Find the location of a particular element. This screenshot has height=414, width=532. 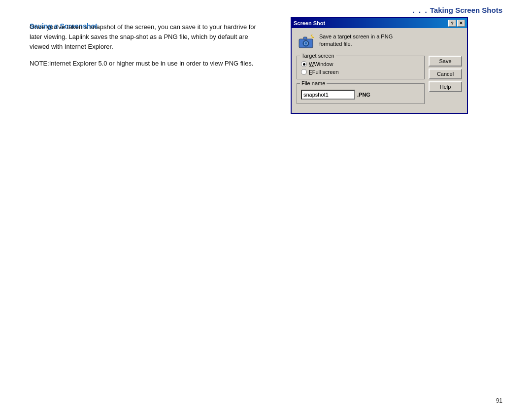

dialog-box: Screen Shot ? ✕ is located at coordinates (379, 66).